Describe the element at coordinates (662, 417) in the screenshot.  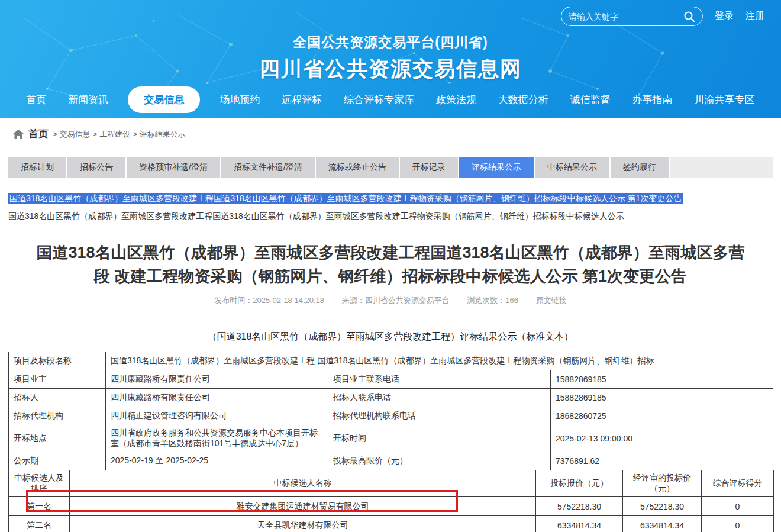
I see `row-value: 18682860725` at that location.